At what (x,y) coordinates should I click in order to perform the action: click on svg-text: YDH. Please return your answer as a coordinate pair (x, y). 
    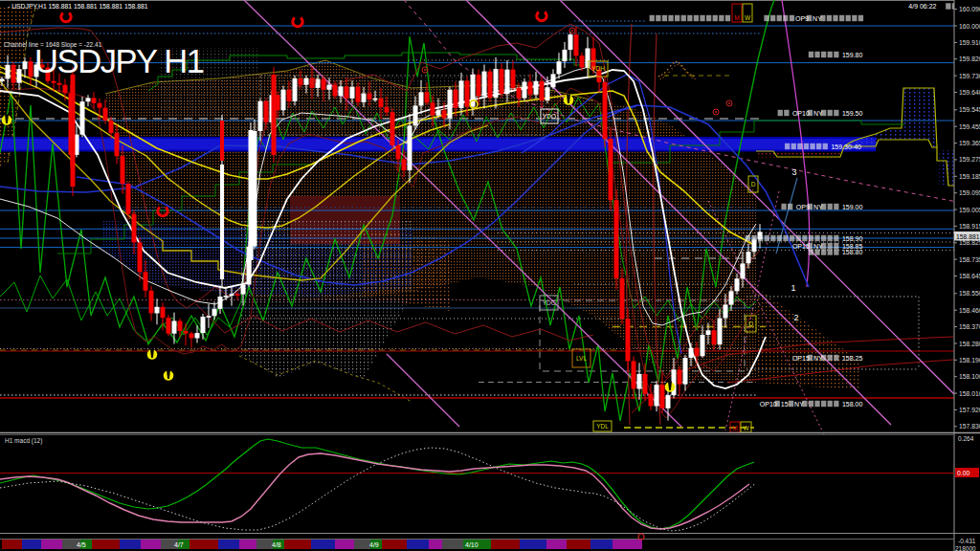
    Looking at the image, I should click on (598, 69).